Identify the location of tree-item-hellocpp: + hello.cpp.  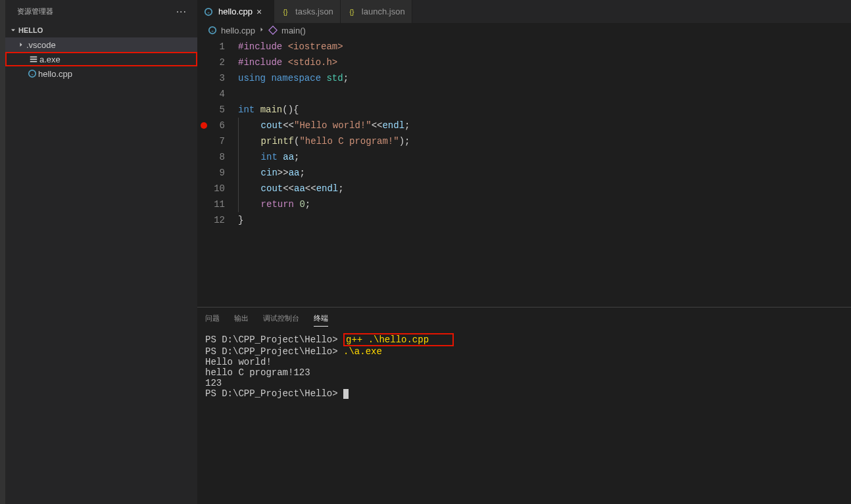
(101, 74).